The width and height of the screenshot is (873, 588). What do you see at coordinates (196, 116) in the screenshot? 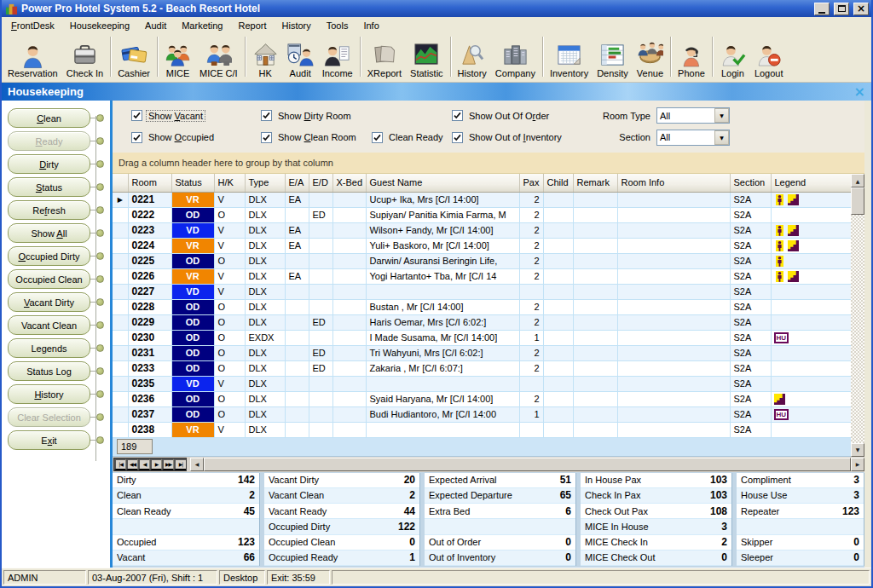
I see `checkbox-show-vacant: Show Vacant` at bounding box center [196, 116].